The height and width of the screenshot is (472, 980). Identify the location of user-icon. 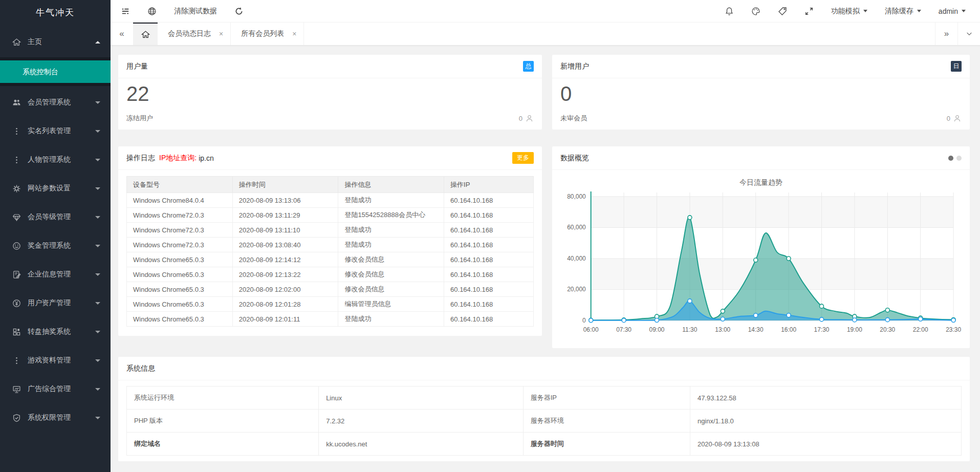
(529, 119).